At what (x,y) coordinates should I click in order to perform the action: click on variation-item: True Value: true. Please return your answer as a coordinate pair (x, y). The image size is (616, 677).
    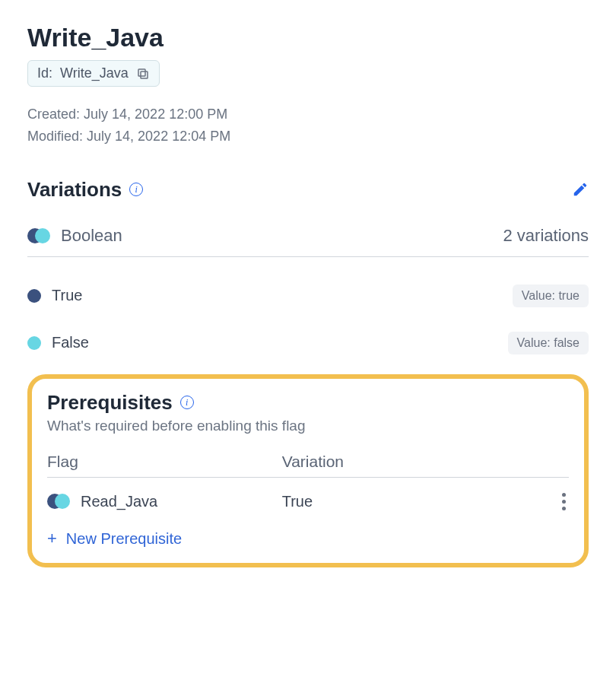
    Looking at the image, I should click on (308, 296).